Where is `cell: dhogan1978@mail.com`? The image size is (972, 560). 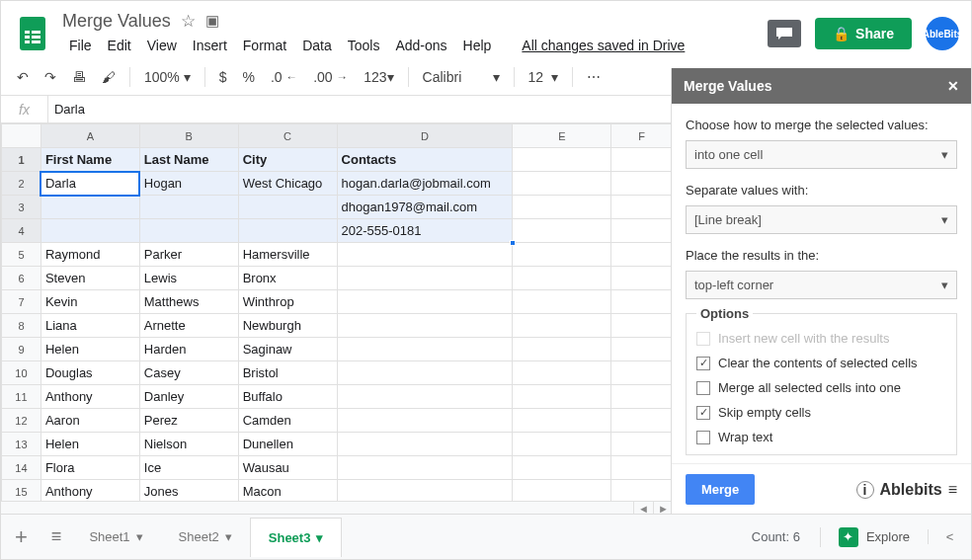 cell: dhogan1978@mail.com is located at coordinates (425, 207).